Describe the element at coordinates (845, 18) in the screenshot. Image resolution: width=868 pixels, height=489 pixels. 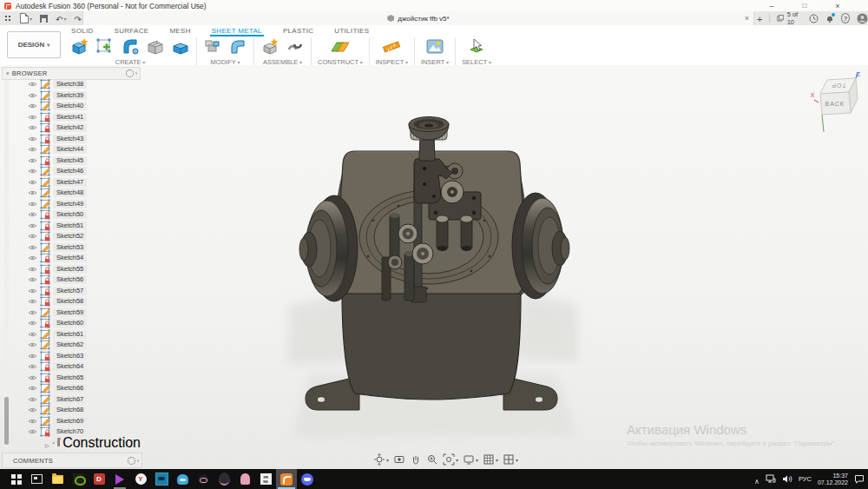
I see `help-icon` at that location.